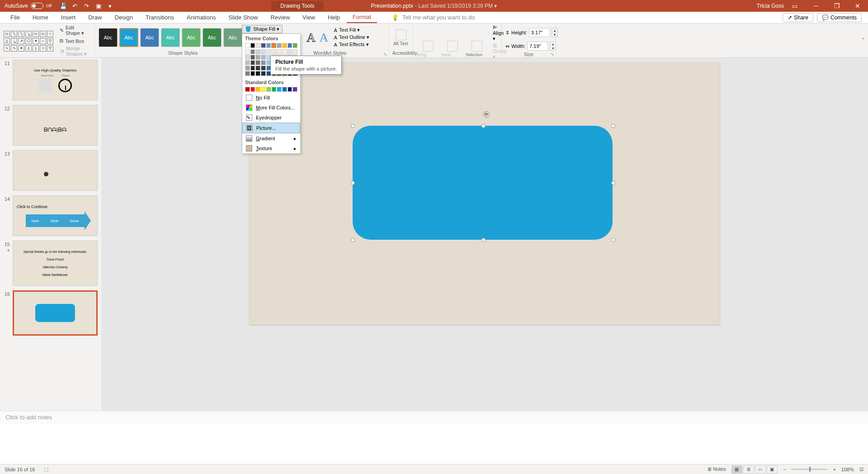 This screenshot has width=868, height=474. Describe the element at coordinates (51, 234) in the screenshot. I see `slide-thumbnails: 11 Use High-Quality Graphics View PointO…` at that location.